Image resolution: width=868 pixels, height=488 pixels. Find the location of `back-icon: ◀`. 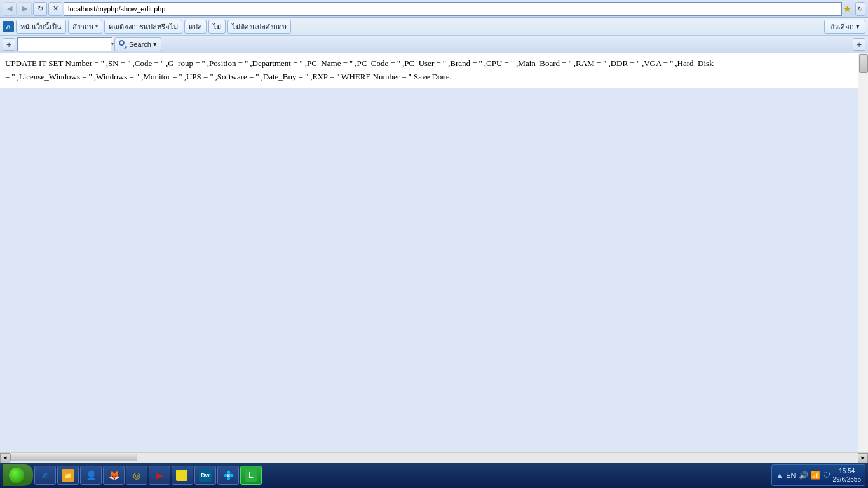

back-icon: ◀ is located at coordinates (10, 9).